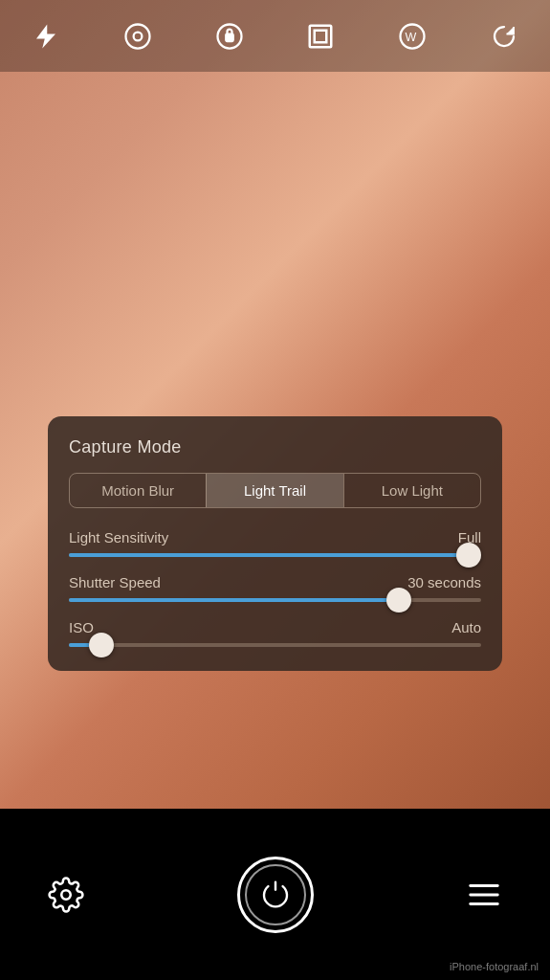  I want to click on light-sensitivity-label: Light Sensitivity, so click(119, 538).